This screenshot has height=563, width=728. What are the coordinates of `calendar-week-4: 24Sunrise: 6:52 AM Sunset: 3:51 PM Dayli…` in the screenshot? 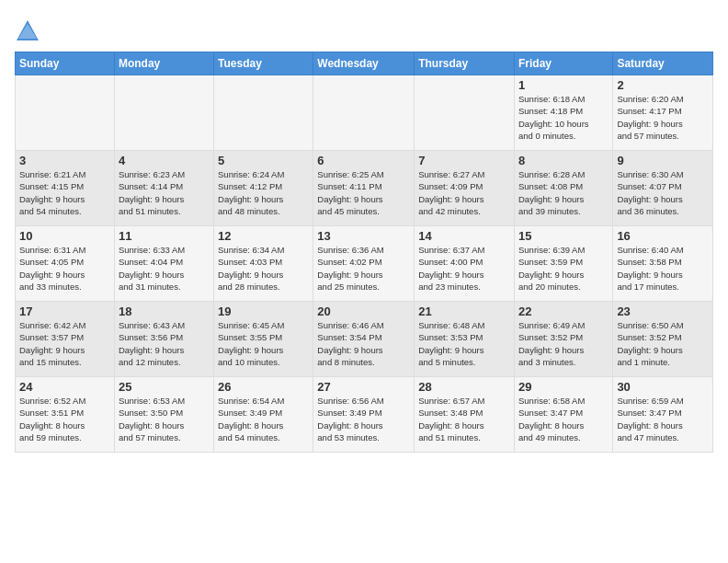 It's located at (364, 415).